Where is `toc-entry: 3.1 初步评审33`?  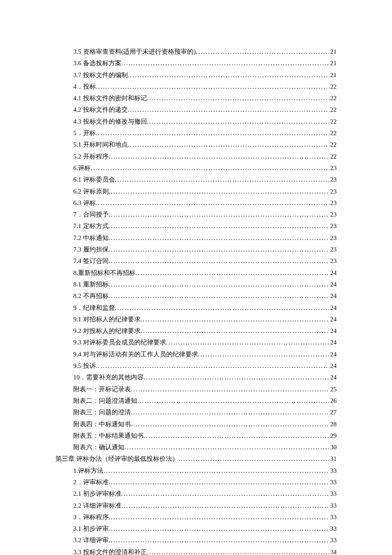 toc-entry: 3.1 初步评审33 is located at coordinates (196, 529).